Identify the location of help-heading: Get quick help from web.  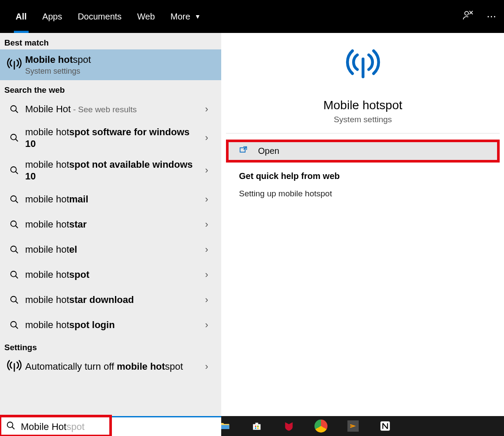
(363, 176).